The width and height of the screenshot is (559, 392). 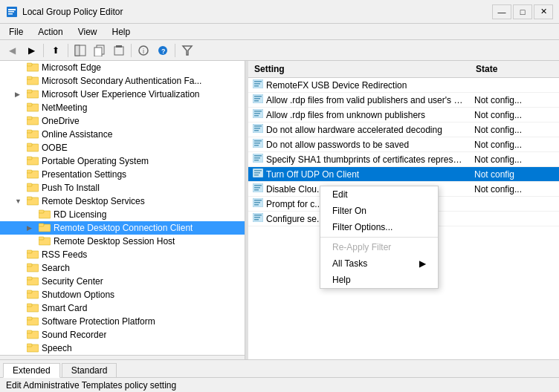 I want to click on tree-item: Remote Desktop Session Host, so click(x=122, y=241).